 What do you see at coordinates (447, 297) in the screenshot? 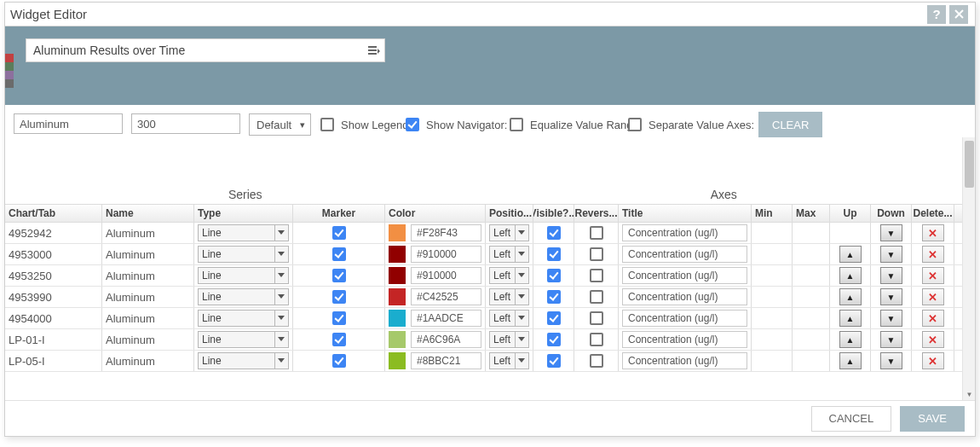
I see `color-hex-input: #C42525` at bounding box center [447, 297].